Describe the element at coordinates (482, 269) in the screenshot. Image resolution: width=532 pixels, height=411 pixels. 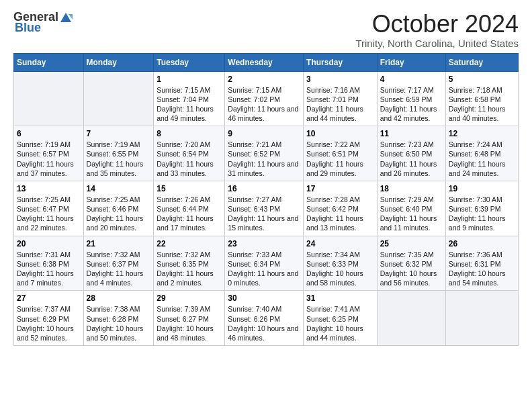
I see `day-info: Sunrise: 7:36 AM Sunset: 6:31 PM Dayligh…` at that location.